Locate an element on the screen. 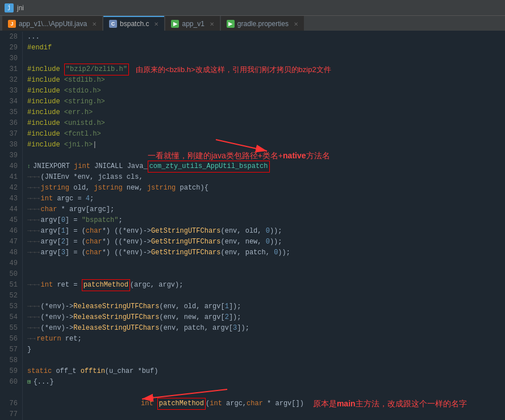 The image size is (505, 420). code-line-48: →→→argv[3] = (char*) ((*env)->GetStringU… is located at coordinates (264, 253).